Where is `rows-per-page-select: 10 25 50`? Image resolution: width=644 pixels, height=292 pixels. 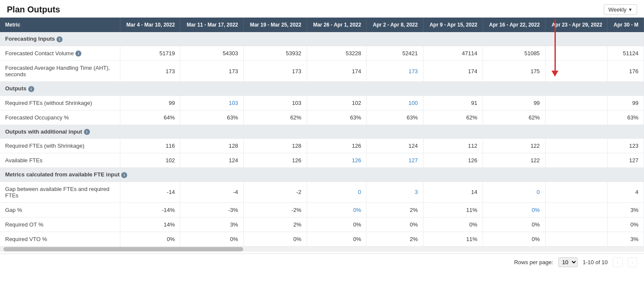
rows-per-page-select: 10 25 50 is located at coordinates (568, 262).